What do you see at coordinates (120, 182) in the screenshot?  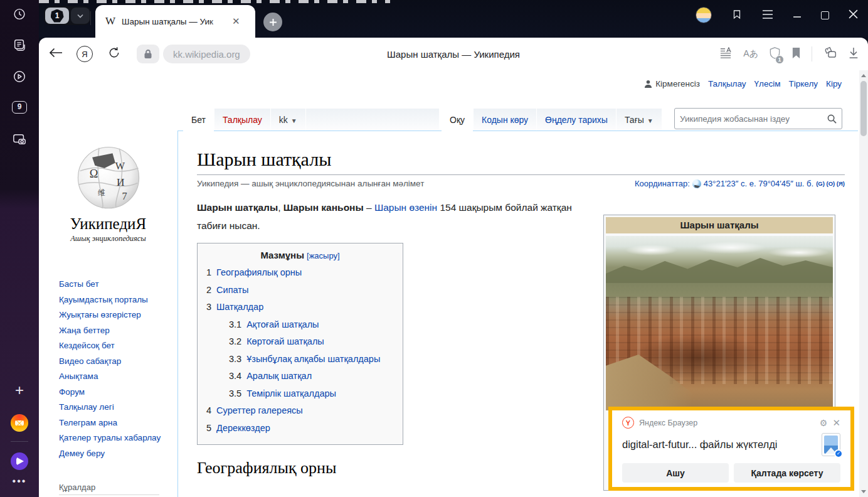 I see `svg-text: И` at bounding box center [120, 182].